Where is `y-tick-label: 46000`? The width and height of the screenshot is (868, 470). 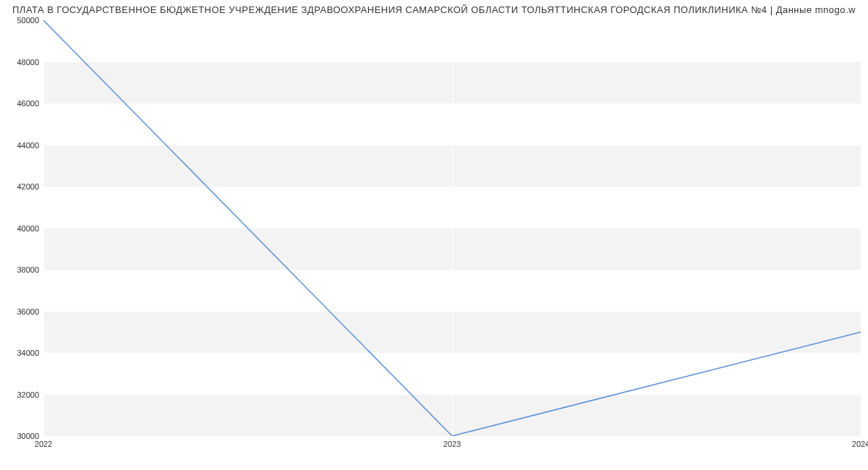 y-tick-label: 46000 is located at coordinates (27, 103).